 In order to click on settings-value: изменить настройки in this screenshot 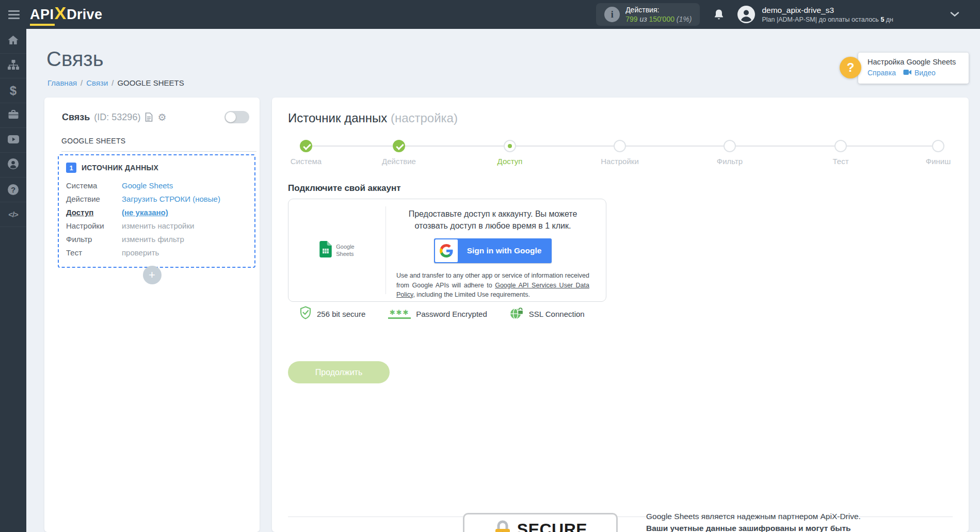, I will do `click(158, 226)`.